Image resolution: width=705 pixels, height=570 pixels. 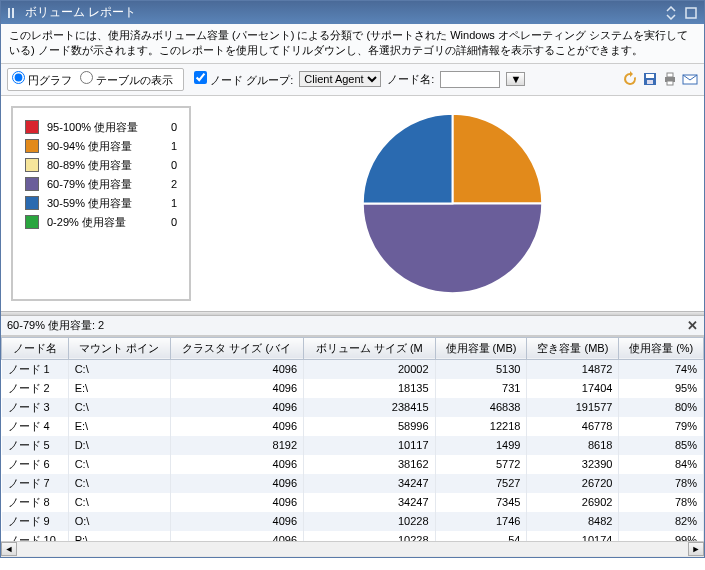 What do you see at coordinates (101, 184) in the screenshot?
I see `legend-item: 60-79% 使用容量2` at bounding box center [101, 184].